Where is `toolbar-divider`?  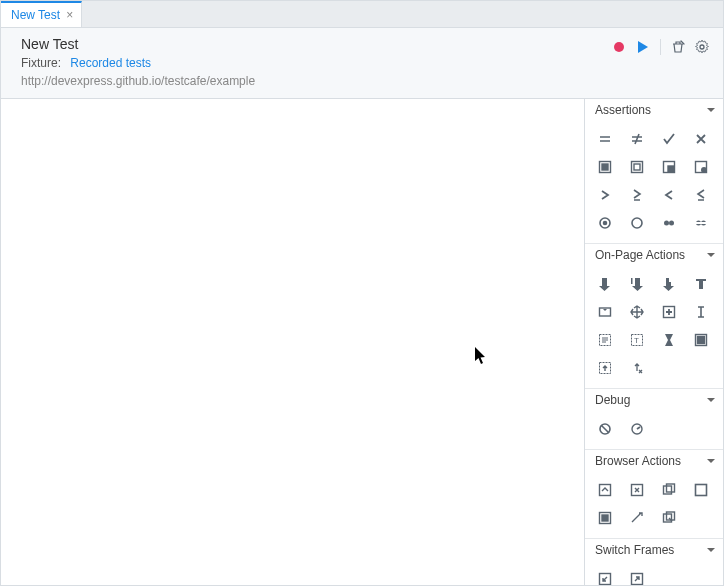
toolbar-divider is located at coordinates (660, 47).